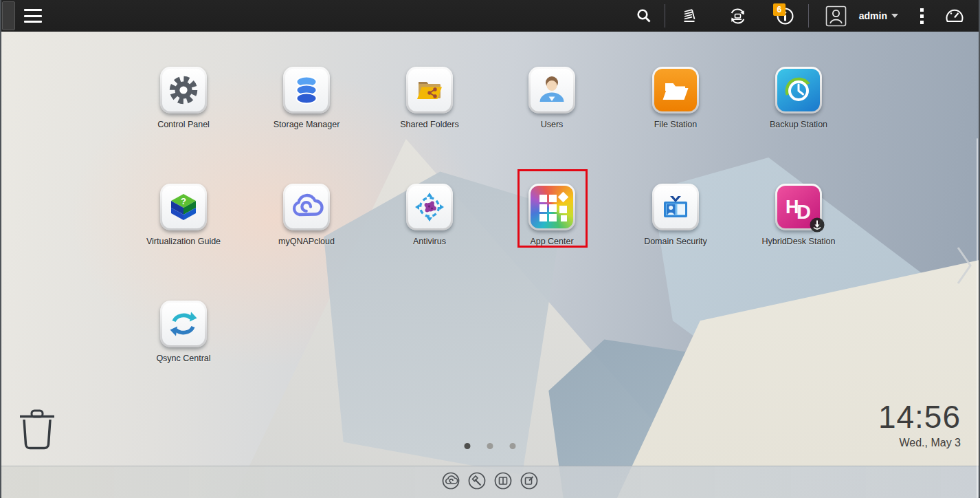 The height and width of the screenshot is (498, 980). Describe the element at coordinates (689, 16) in the screenshot. I see `background-tasks-button` at that location.